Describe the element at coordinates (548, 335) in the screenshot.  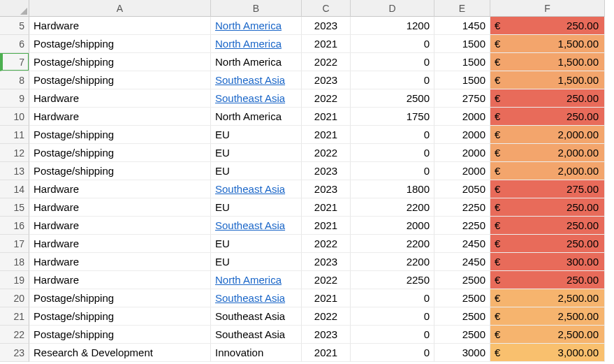
I see `cell-F22: €2,500.00` at that location.